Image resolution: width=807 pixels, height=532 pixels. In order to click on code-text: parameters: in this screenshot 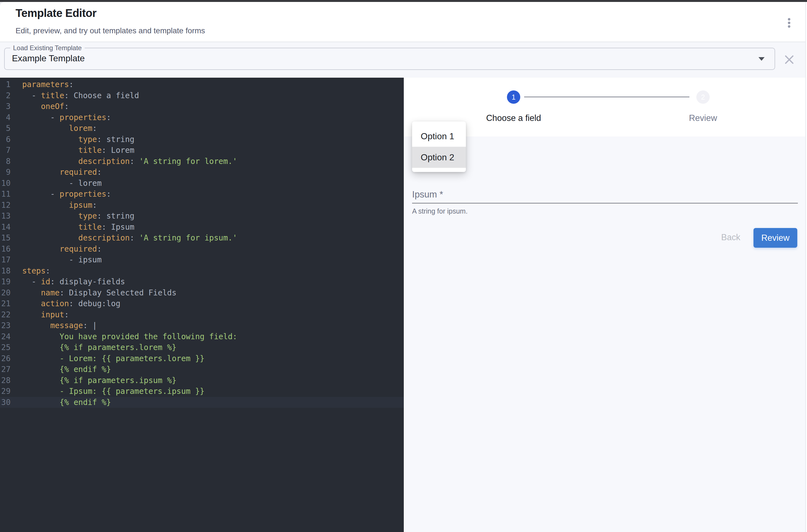, I will do `click(48, 85)`.